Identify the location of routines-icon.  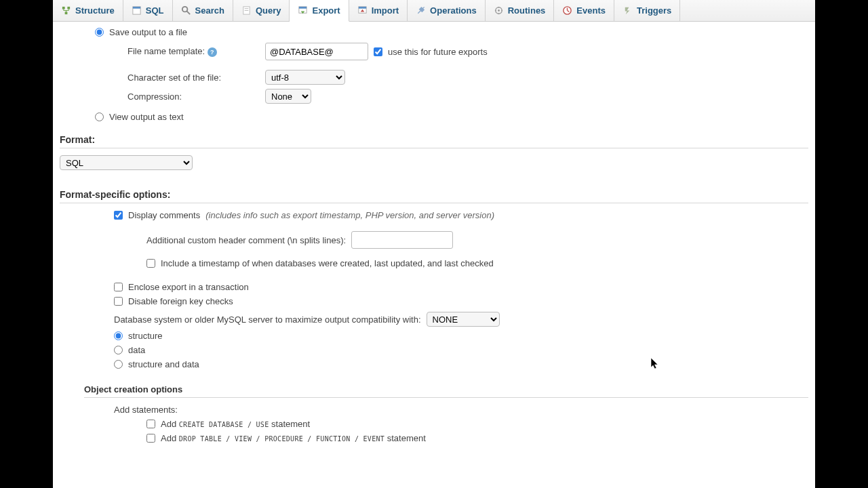
(499, 11).